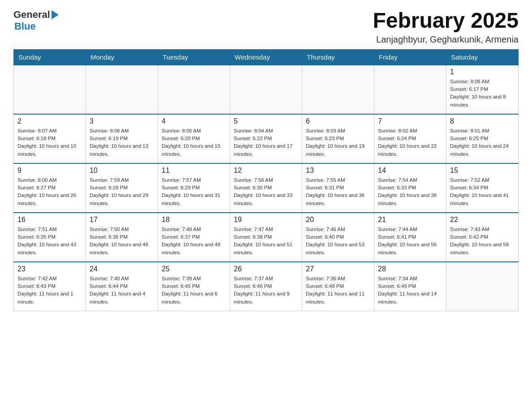 This screenshot has height=411, width=532. I want to click on day-info: Sunrise: 8:03 AM Sunset: 6:23 PM Dayligh…, so click(338, 142).